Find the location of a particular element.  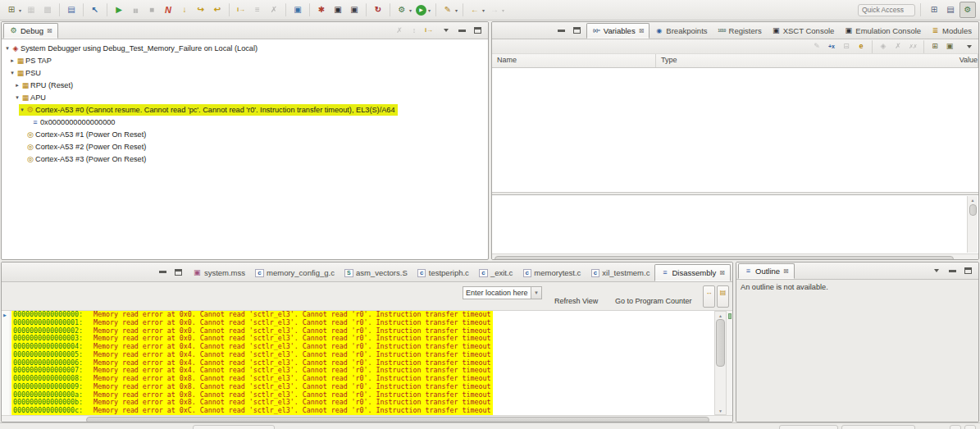

tab-testperiph-c: testperiph.c is located at coordinates (443, 272).